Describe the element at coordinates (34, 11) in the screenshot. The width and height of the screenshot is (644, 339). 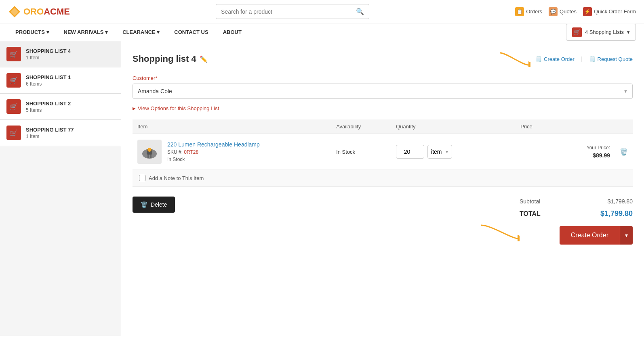
I see `logo-oro: ORO` at that location.